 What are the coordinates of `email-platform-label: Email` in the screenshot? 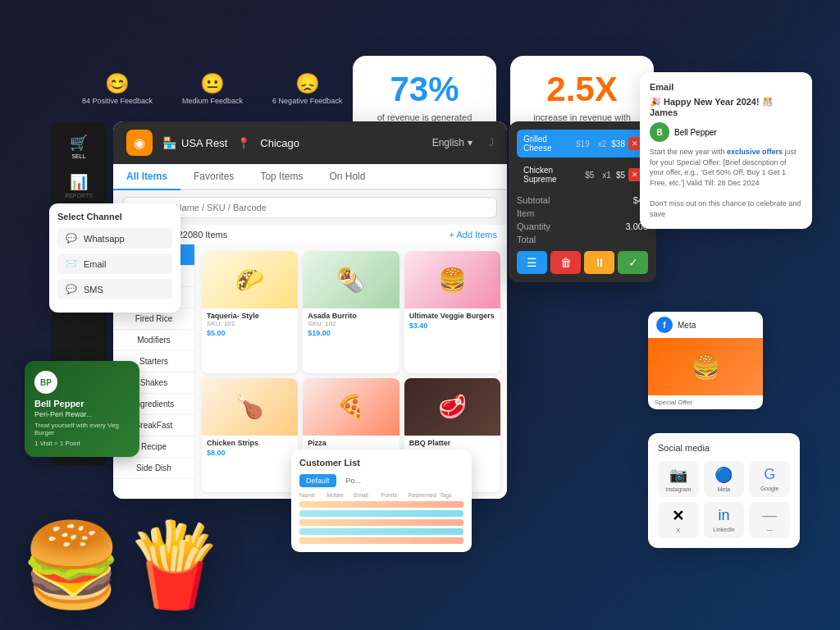 It's located at (726, 87).